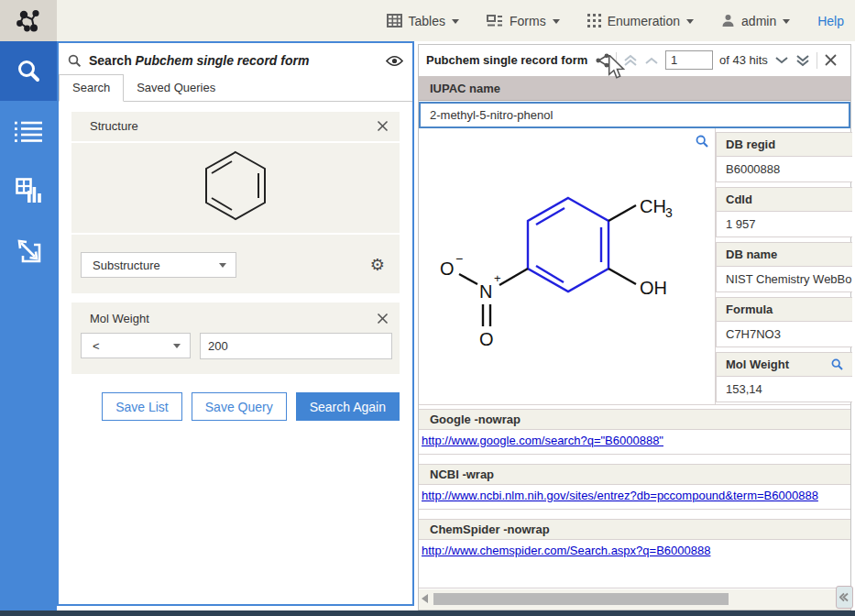 Image resolution: width=855 pixels, height=616 pixels. What do you see at coordinates (784, 334) in the screenshot?
I see `field-value: C7H7NO3` at bounding box center [784, 334].